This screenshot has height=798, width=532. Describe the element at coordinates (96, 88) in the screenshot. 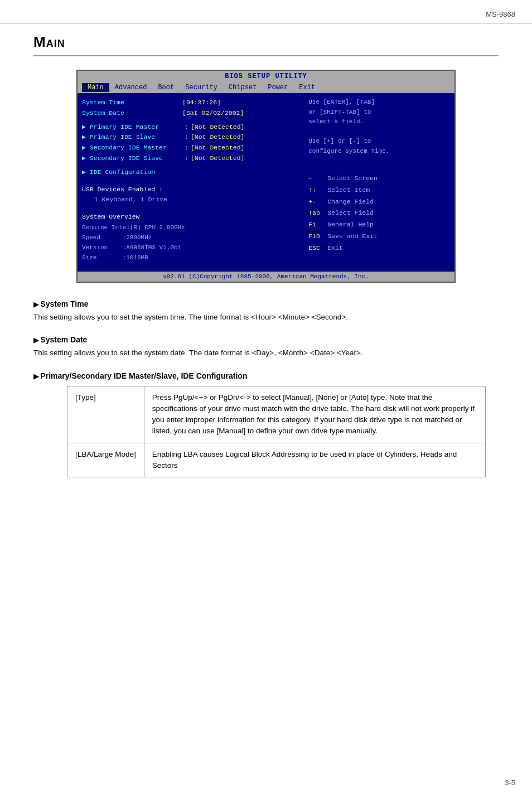

I see `bios-menu-main: Main` at that location.